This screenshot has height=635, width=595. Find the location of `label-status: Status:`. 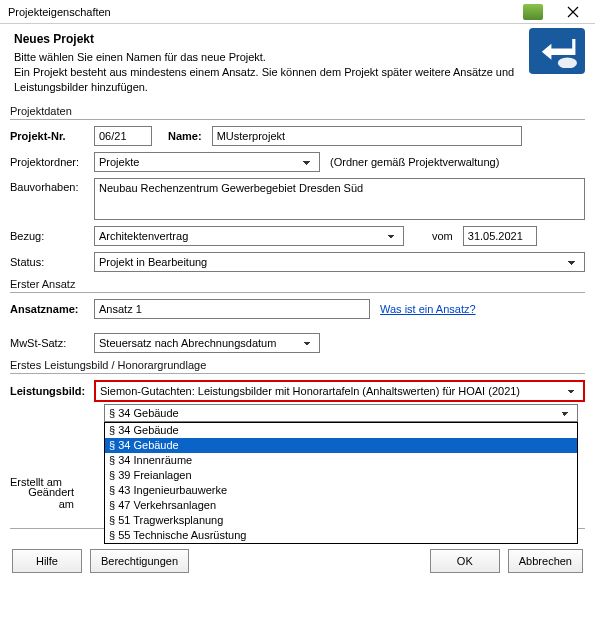

label-status: Status: is located at coordinates (52, 262).